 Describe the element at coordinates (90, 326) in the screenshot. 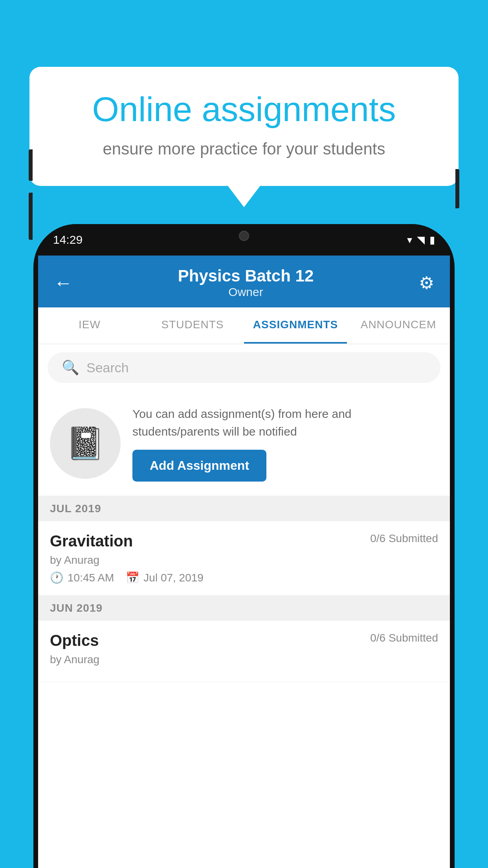

I see `tab-iew: IEW` at that location.